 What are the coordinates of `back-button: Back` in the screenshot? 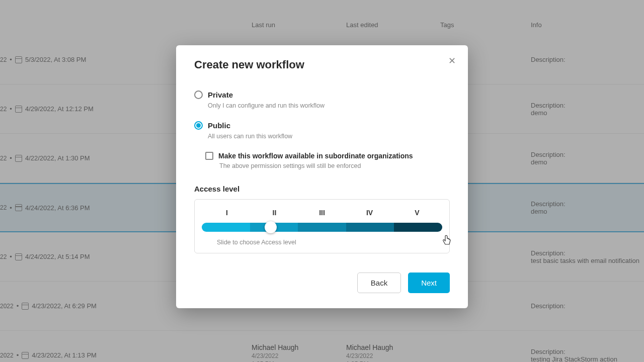 It's located at (379, 283).